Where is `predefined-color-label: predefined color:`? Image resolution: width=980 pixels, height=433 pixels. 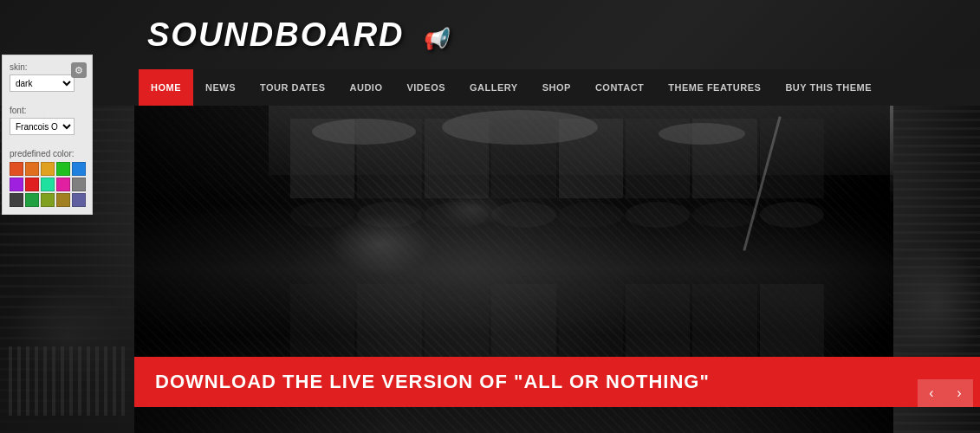 predefined-color-label: predefined color: is located at coordinates (47, 154).